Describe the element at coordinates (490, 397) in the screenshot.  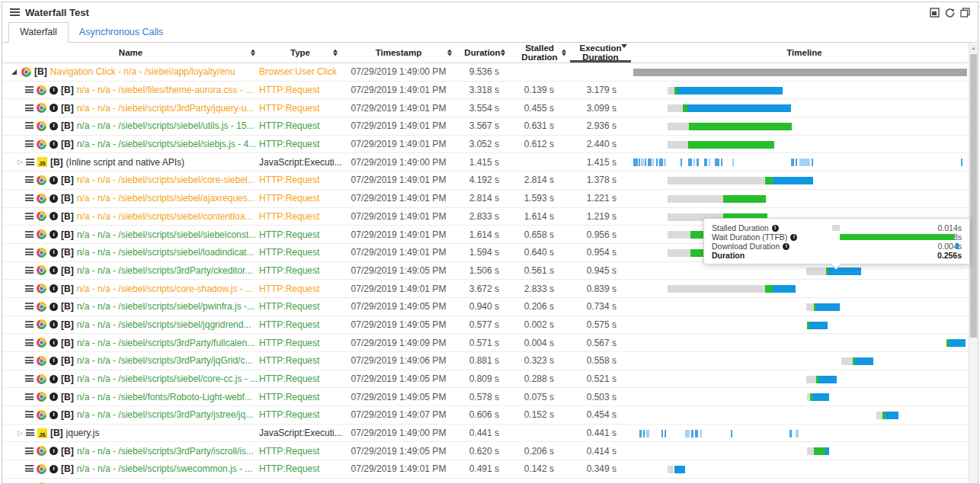
I see `table-row: i[B]n/a - n/a - /siebel/fonts/Roboto-Lig…` at that location.